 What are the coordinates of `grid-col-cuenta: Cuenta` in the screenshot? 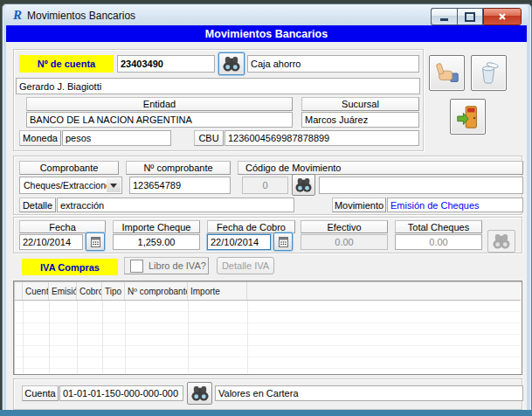 It's located at (36, 291).